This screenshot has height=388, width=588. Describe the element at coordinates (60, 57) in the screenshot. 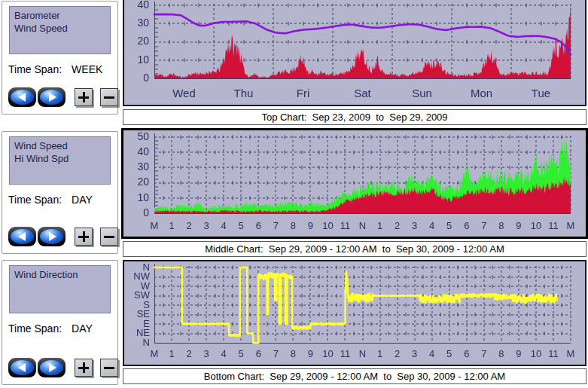

I see `control-card-top-chart: Barometer Wind Speed Time Span:WEEK` at that location.